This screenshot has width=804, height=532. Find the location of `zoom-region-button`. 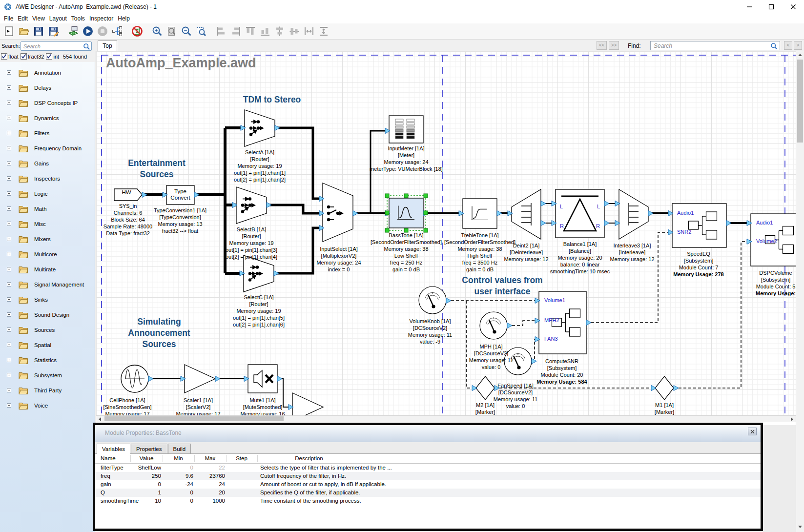

zoom-region-button is located at coordinates (201, 31).